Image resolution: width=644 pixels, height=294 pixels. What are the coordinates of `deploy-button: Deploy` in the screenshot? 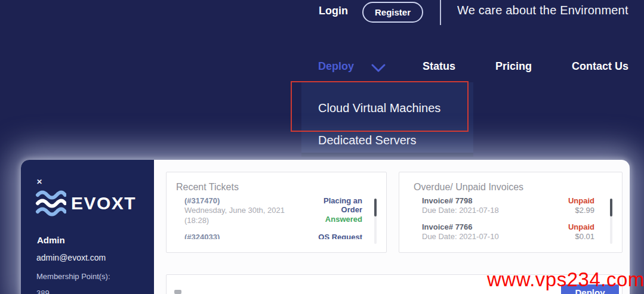 It's located at (590, 289).